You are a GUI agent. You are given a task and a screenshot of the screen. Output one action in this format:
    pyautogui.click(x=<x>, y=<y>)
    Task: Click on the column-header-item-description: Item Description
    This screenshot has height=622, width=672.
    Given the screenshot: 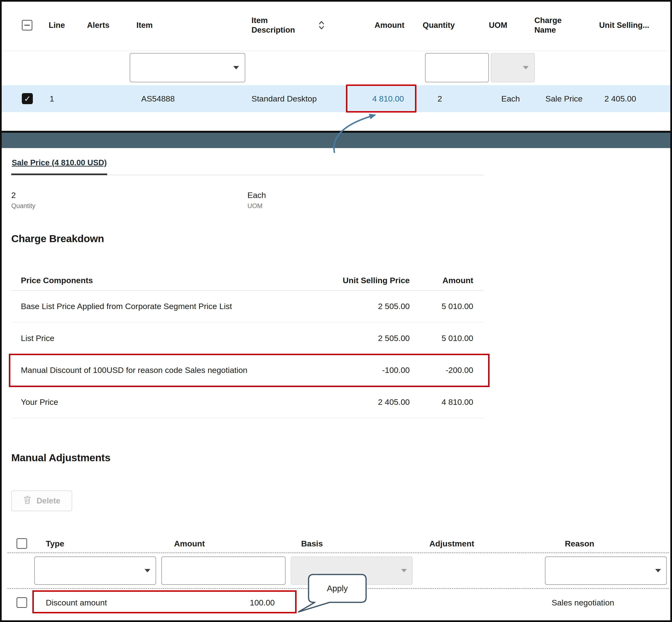 What is the action you would take?
    pyautogui.click(x=299, y=25)
    